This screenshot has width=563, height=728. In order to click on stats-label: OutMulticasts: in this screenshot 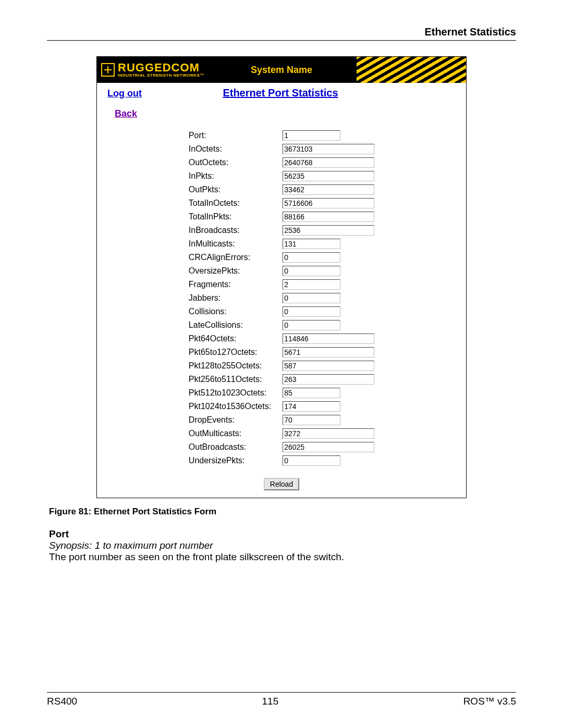, I will do `click(234, 434)`.